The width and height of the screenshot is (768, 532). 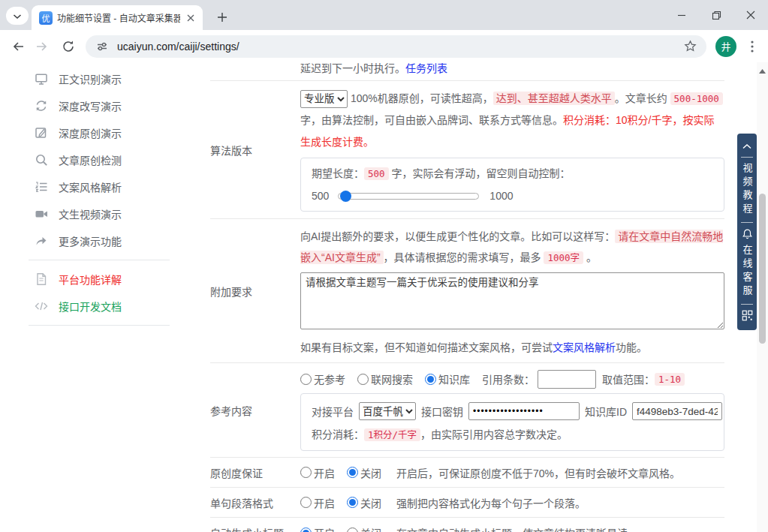 What do you see at coordinates (101, 79) in the screenshot?
I see `sidebar-item-text-recognition-demo: 正文识别演示` at bounding box center [101, 79].